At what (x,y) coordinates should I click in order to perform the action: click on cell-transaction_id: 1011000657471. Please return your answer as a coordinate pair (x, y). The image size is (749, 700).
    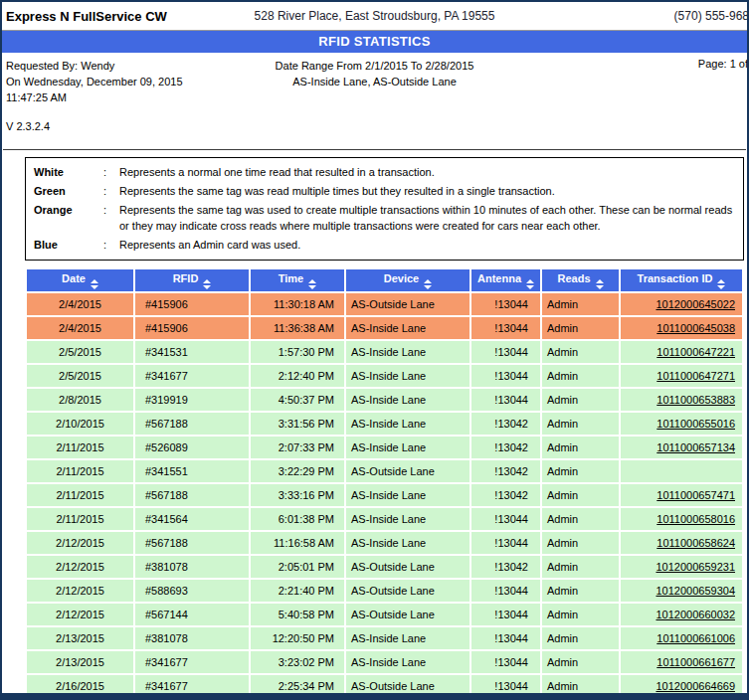
    Looking at the image, I should click on (681, 495).